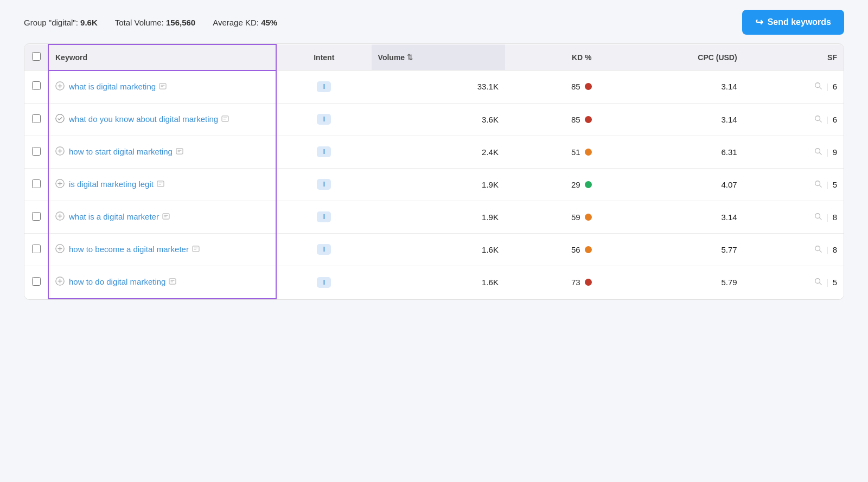 This screenshot has width=868, height=482. What do you see at coordinates (89, 23) in the screenshot?
I see `group-value: 9.6K` at bounding box center [89, 23].